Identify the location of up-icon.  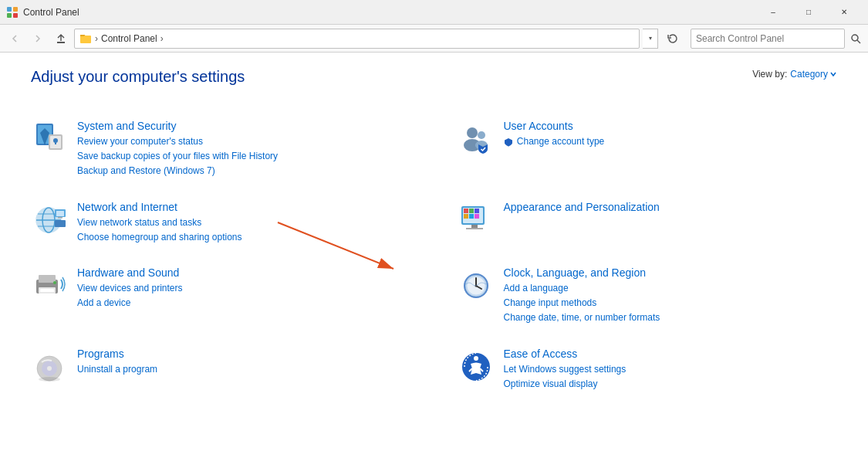
(61, 39).